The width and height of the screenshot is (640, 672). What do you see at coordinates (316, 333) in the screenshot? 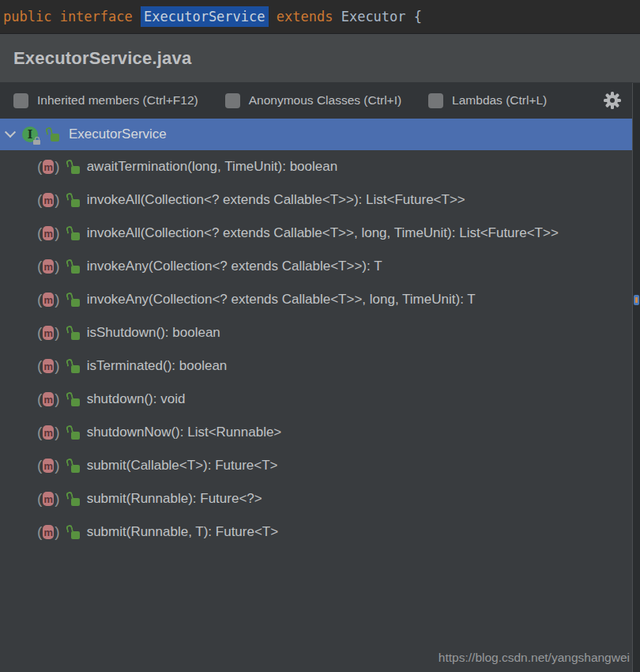
I see `tree-method-row: ( m ) isShutdown(): boolean` at bounding box center [316, 333].